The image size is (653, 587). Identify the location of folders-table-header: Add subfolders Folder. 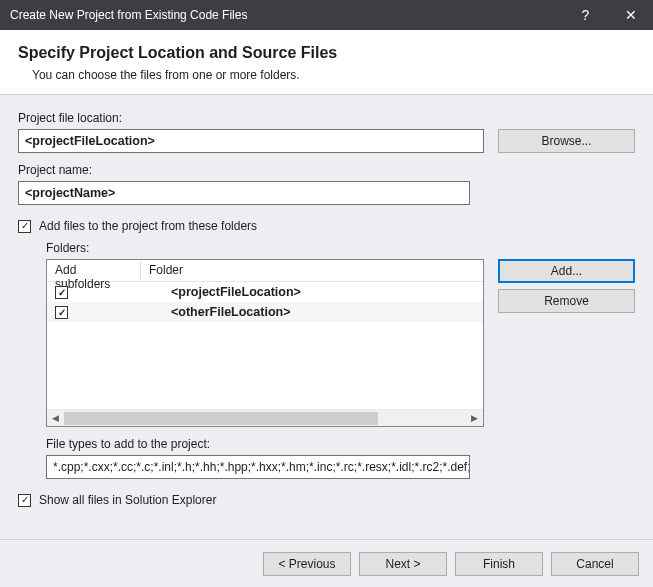
(265, 271).